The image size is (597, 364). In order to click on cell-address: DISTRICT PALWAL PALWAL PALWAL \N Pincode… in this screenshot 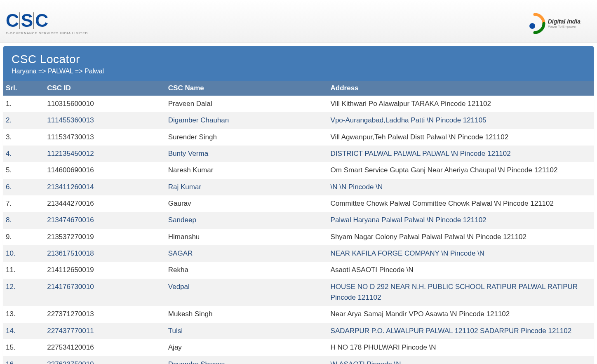, I will do `click(461, 154)`.